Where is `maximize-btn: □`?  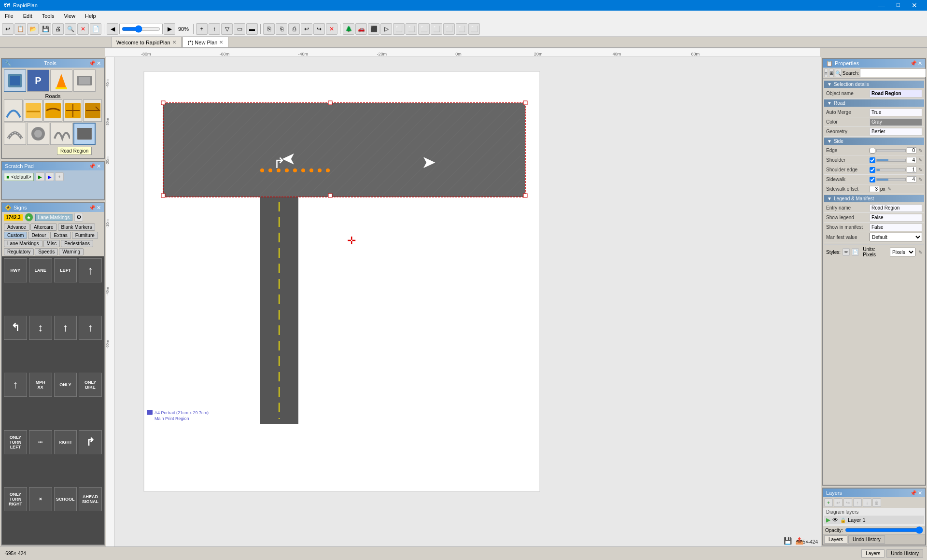
maximize-btn: □ is located at coordinates (898, 5).